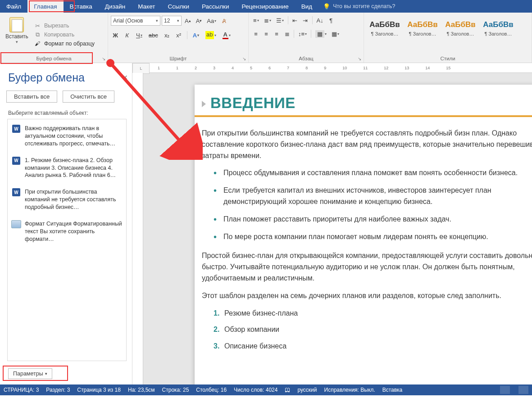 Image resolution: width=532 pixels, height=398 pixels. I want to click on tab-strip: Файл Главная Вставка Дизайн Макет Ссылки…, so click(266, 6).